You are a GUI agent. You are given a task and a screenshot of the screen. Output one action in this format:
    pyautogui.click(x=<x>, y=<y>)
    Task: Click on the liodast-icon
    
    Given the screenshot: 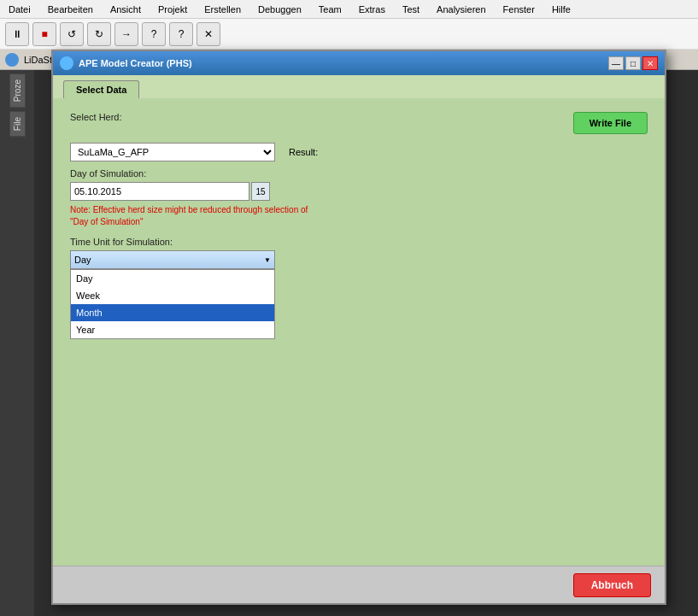 What is the action you would take?
    pyautogui.click(x=12, y=60)
    